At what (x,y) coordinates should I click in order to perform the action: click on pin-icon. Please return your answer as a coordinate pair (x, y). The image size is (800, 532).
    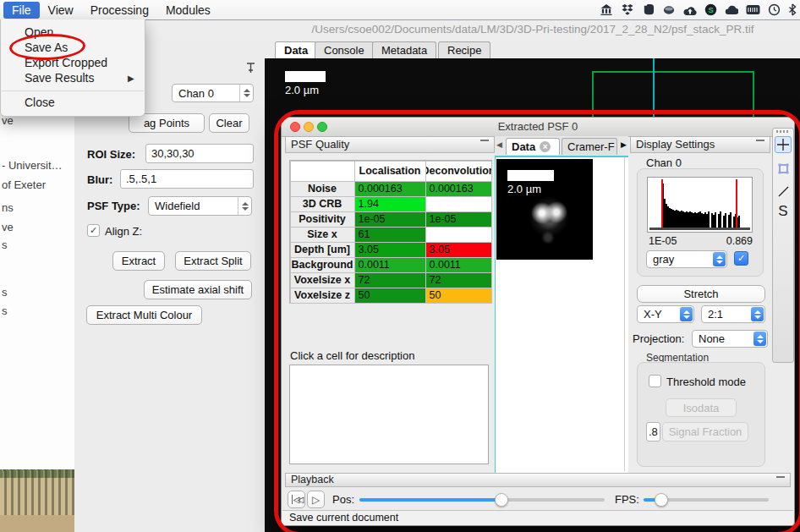
    Looking at the image, I should click on (250, 68).